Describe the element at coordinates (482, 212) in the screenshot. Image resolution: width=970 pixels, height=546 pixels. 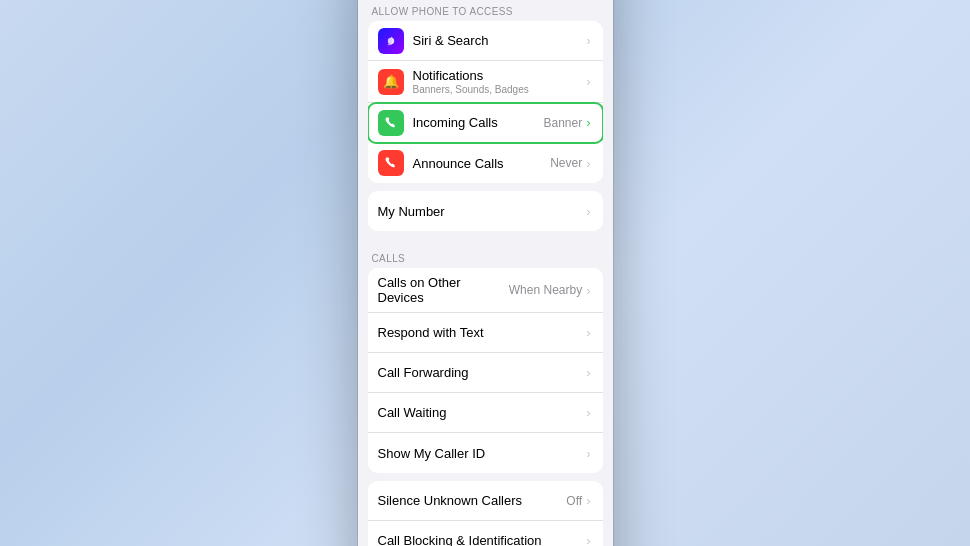
I see `my-number-label: My Number` at that location.